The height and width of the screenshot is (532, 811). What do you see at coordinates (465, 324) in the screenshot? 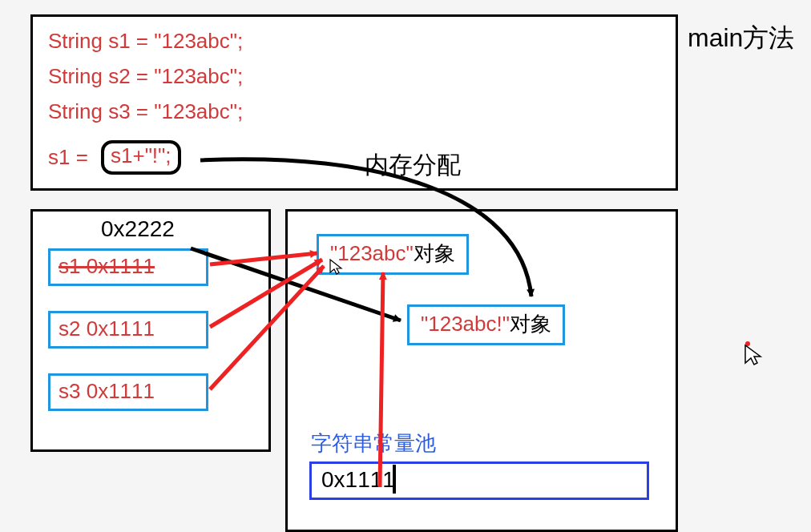
I see `obj-b-lit: "123abc!"` at bounding box center [465, 324].